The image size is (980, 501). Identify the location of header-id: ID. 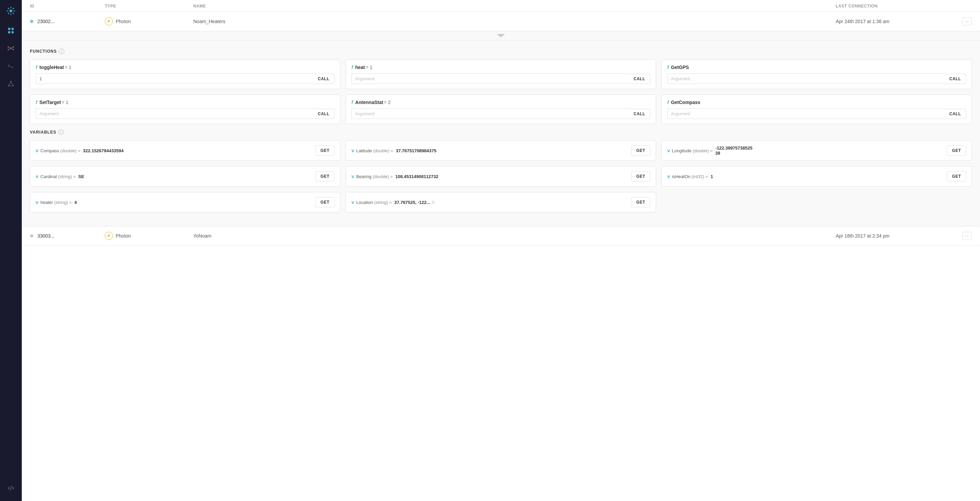
(67, 6).